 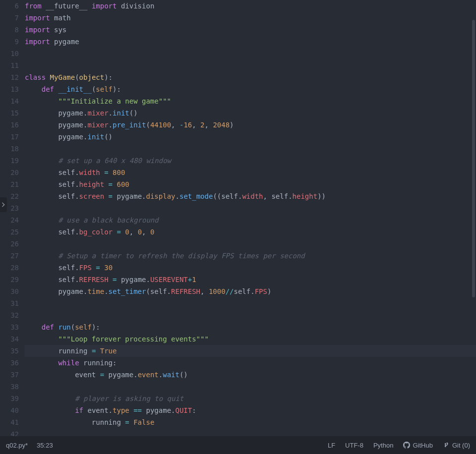 I want to click on line-number: 32, so click(x=9, y=315).